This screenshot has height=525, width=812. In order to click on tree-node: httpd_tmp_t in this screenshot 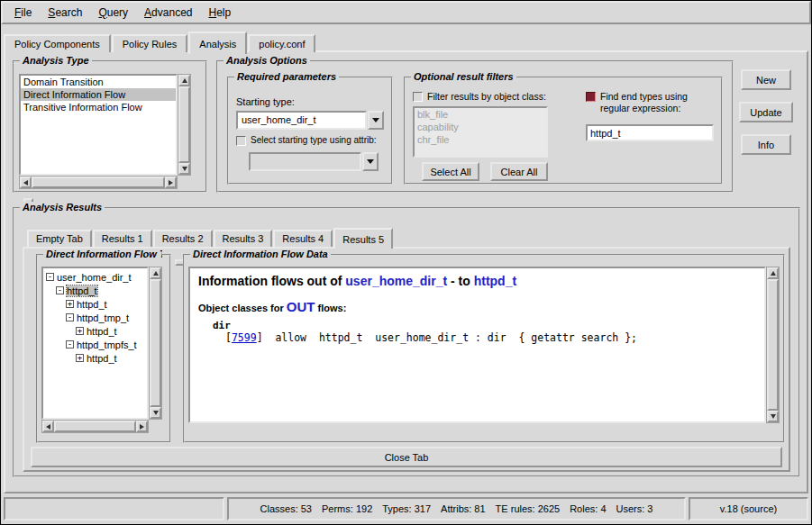, I will do `click(96, 317)`.